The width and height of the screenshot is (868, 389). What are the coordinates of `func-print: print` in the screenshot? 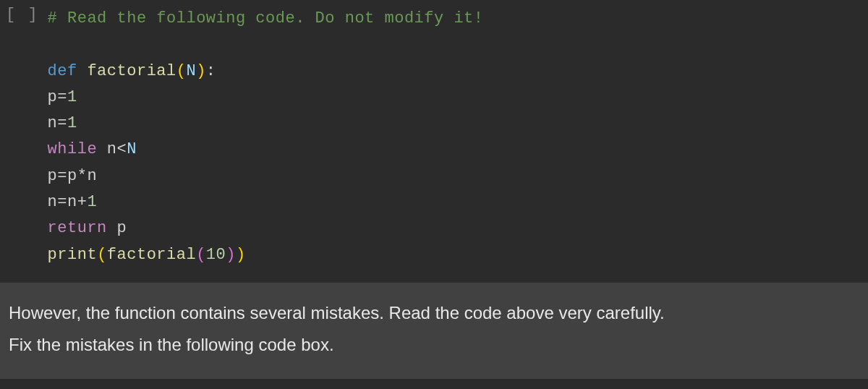 It's located at (72, 255).